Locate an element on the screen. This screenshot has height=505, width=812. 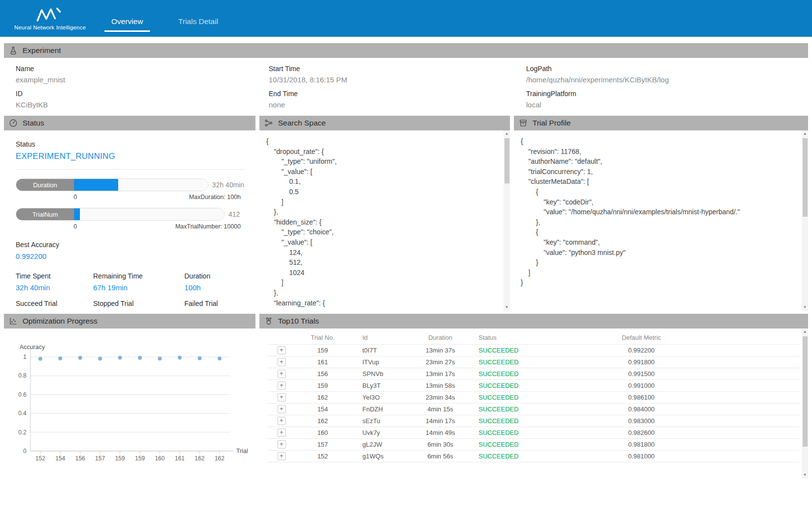
status-stats-grid: Time Spent32h 40minRemaining Time67h 19m… is located at coordinates (130, 291).